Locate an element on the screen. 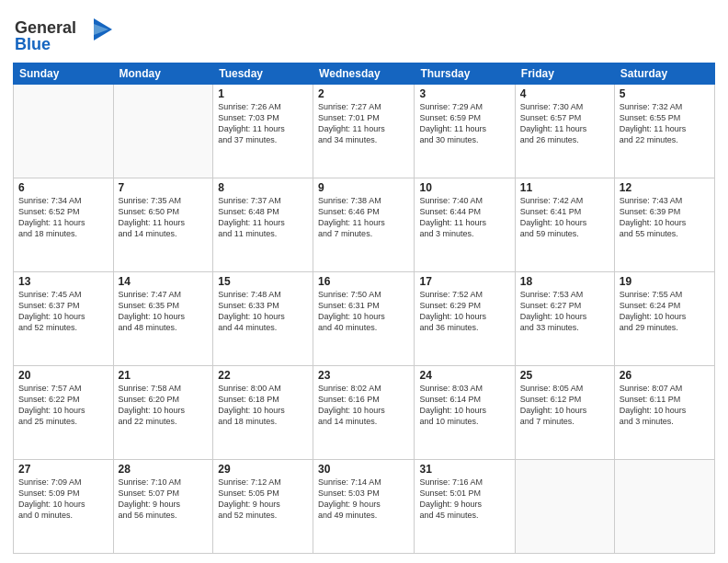 This screenshot has width=728, height=563. day-number: 17 is located at coordinates (464, 282).